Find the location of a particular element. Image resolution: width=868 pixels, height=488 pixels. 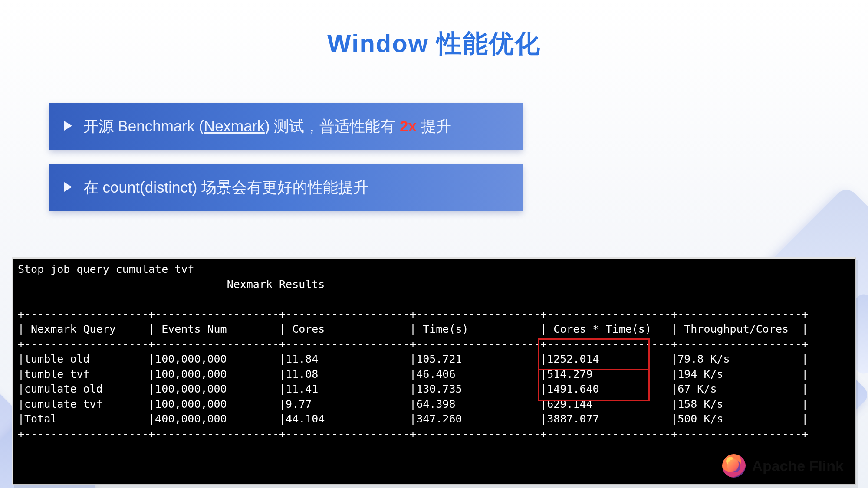

flink-logo-icon is located at coordinates (734, 466).